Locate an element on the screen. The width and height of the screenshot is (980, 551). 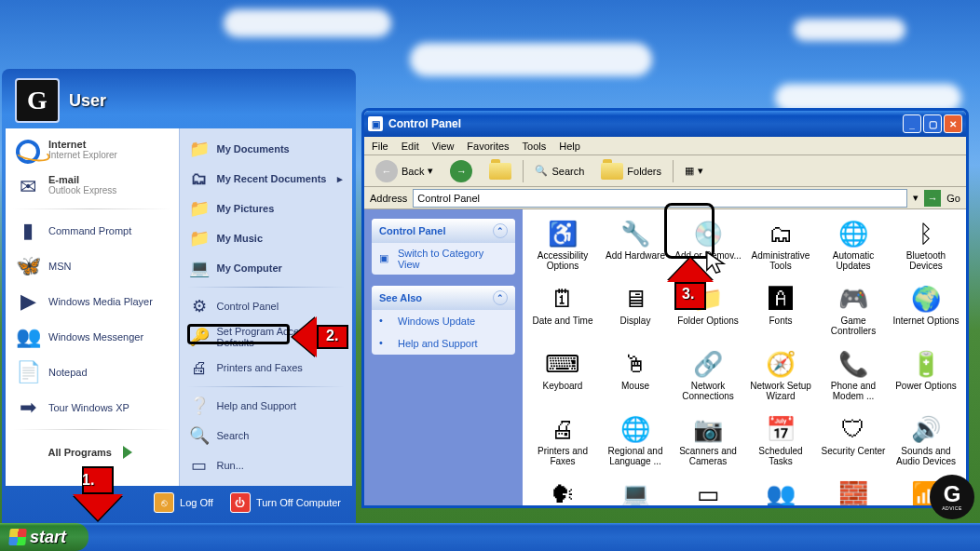
menu-run: ▭Run... is located at coordinates (266, 465).